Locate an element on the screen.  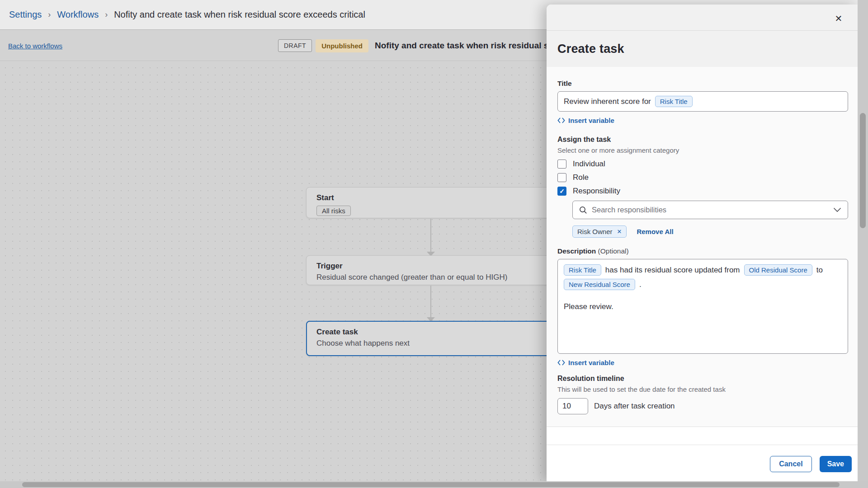
search-responsibilities-select: Search responsibilities is located at coordinates (710, 210).